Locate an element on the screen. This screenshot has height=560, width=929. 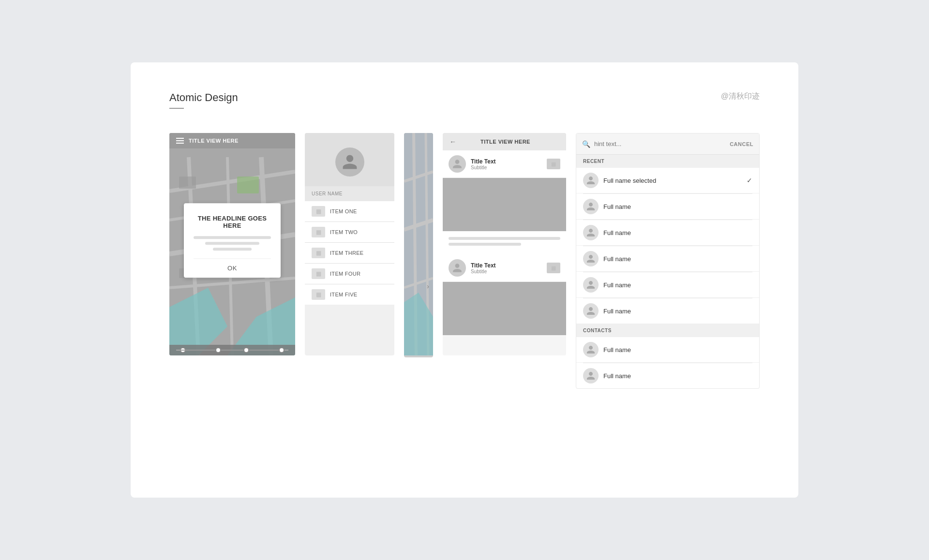
mockup-profile: USER NAME ▦ ITEM ONE ▦ ITEM TWO ▦ is located at coordinates (349, 244).